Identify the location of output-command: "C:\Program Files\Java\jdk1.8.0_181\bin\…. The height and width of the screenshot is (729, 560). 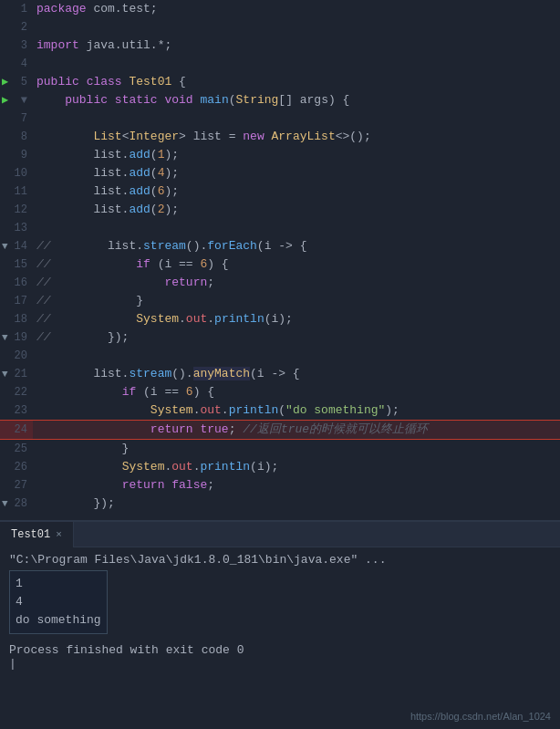
(280, 560).